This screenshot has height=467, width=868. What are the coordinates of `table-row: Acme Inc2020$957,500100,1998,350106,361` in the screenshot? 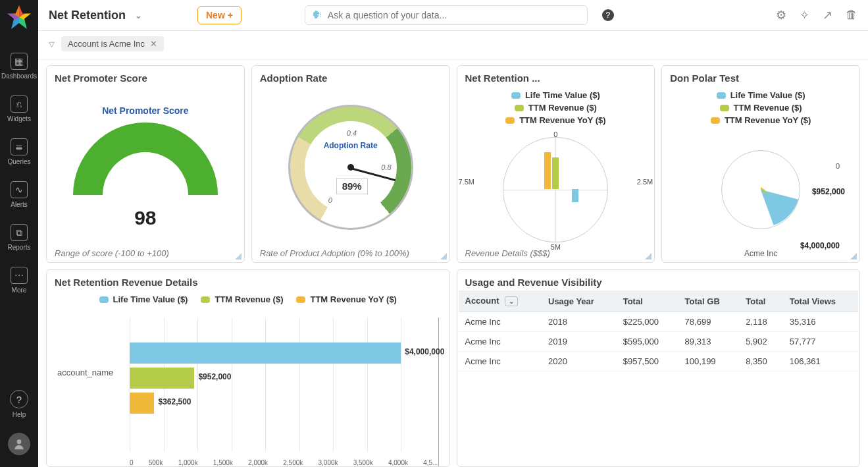 It's located at (659, 362).